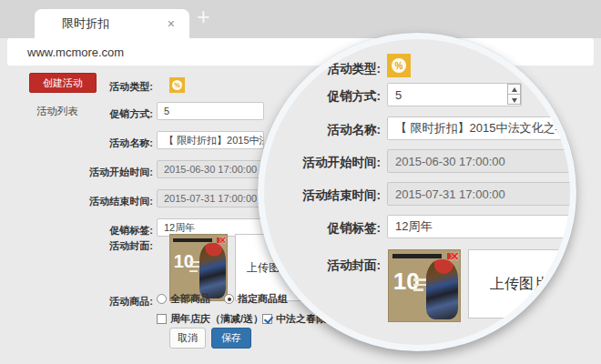  Describe the element at coordinates (514, 95) in the screenshot. I see `number-stepper` at that location.